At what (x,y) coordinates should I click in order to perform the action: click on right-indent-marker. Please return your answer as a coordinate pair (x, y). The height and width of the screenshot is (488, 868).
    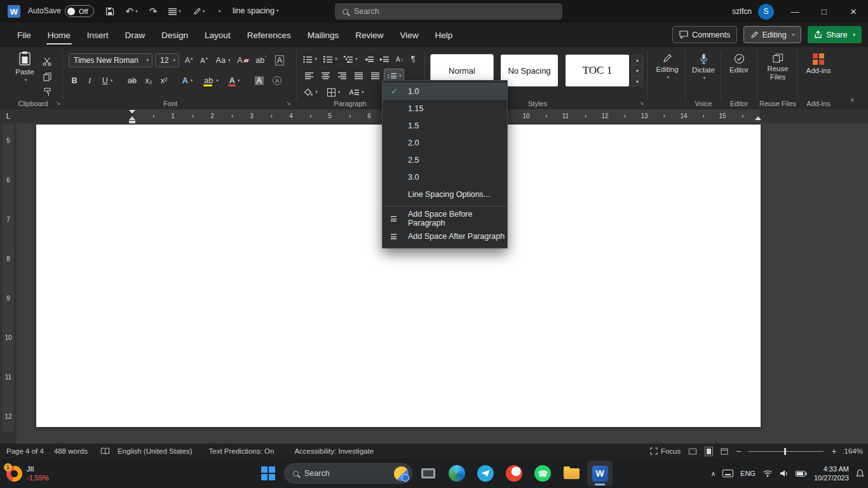
    Looking at the image, I should click on (758, 118).